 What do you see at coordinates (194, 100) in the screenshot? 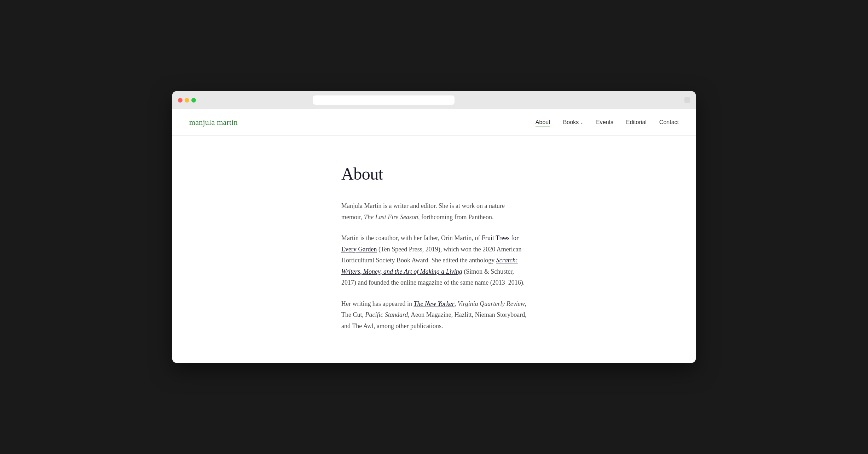
I see `maximize-button` at bounding box center [194, 100].